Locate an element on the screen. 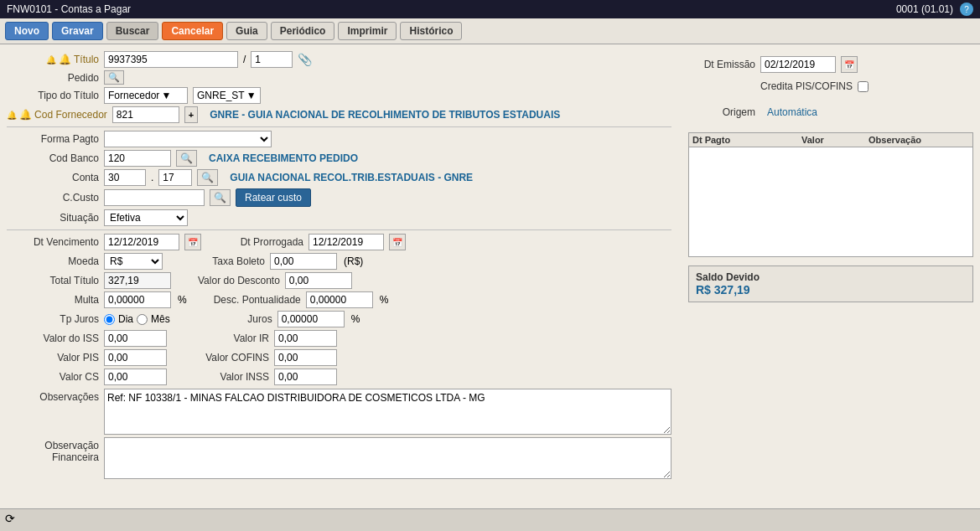 This screenshot has height=531, width=980. search-conta-icon: 🔍 is located at coordinates (208, 178).